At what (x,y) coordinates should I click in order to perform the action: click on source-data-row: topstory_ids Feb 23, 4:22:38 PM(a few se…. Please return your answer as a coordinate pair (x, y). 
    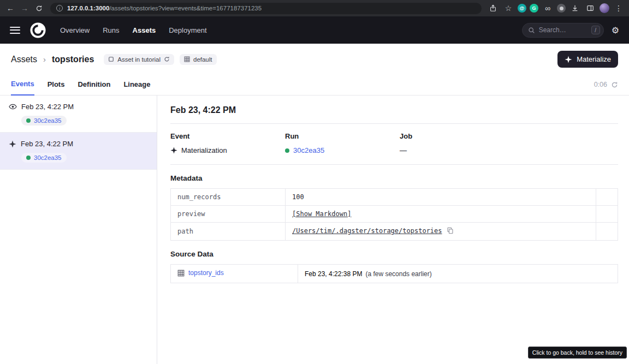
    Looking at the image, I should click on (394, 274).